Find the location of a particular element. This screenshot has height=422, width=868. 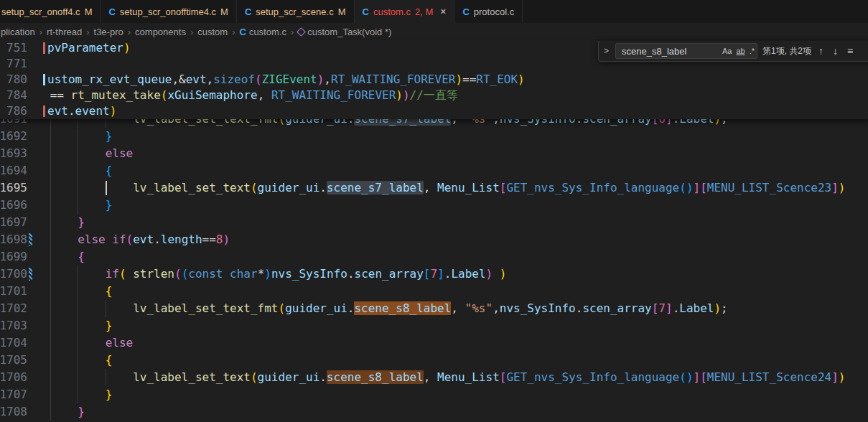

code-line-1692: 1692} is located at coordinates (434, 136).